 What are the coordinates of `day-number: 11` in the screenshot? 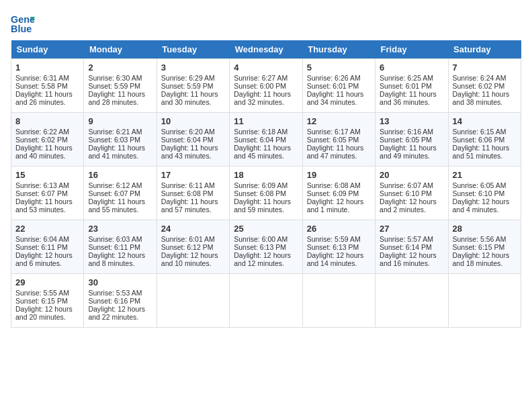 It's located at (266, 121).